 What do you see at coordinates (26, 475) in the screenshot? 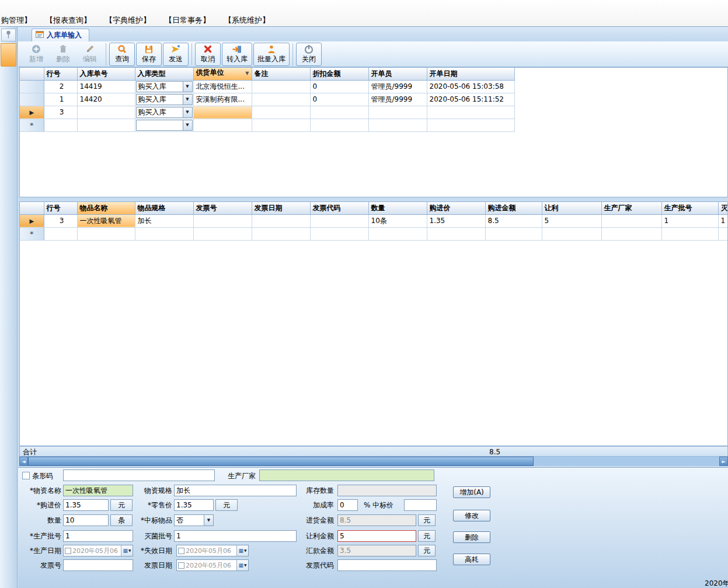
I see `barcode-checkbox` at bounding box center [26, 475].